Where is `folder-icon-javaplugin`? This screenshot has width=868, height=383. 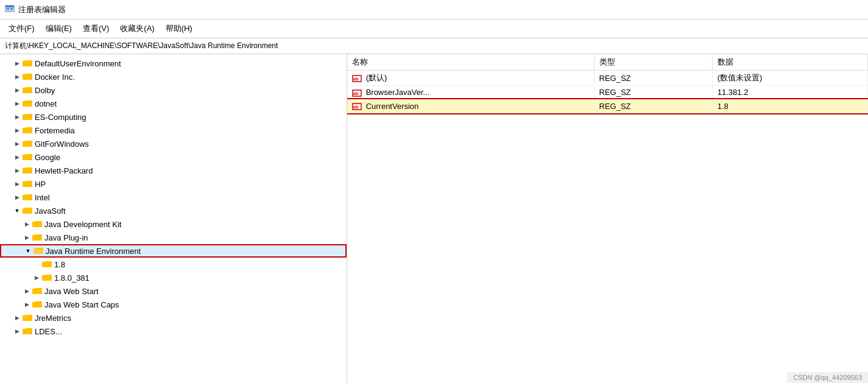
folder-icon-javaplugin is located at coordinates (37, 237).